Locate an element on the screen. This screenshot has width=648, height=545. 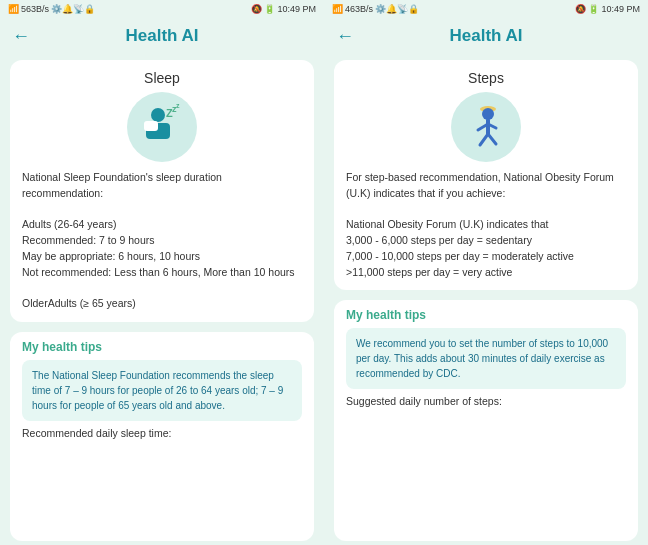
steps-intro: For step-based recommendation, National … is located at coordinates (486, 186).